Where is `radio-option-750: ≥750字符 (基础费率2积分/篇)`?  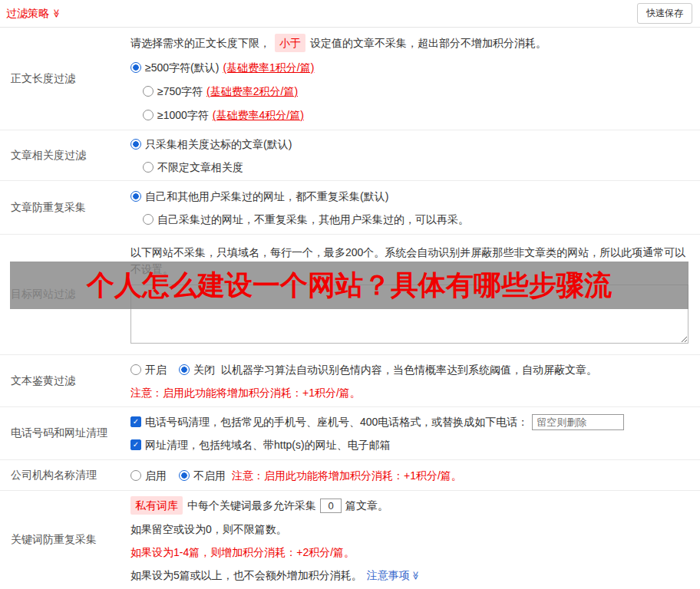
radio-option-750: ≥750字符 (基础费率2积分/篇) is located at coordinates (416, 91).